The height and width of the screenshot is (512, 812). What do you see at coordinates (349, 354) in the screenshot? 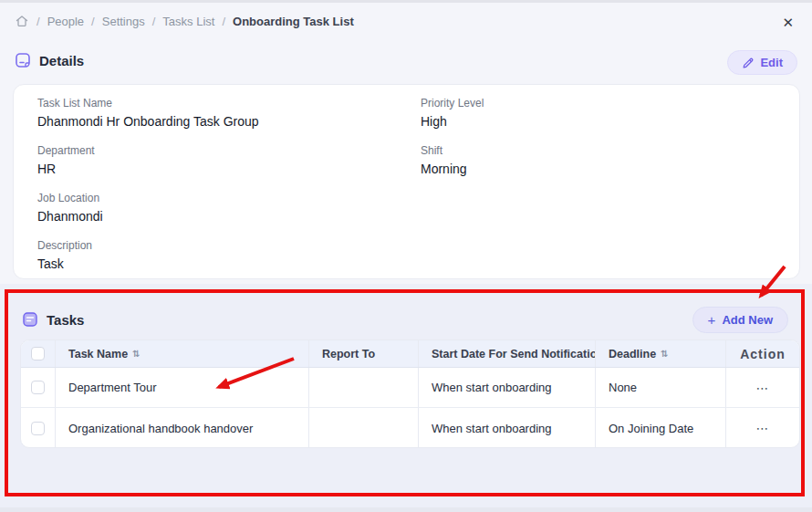
I see `column-label: Report To` at bounding box center [349, 354].